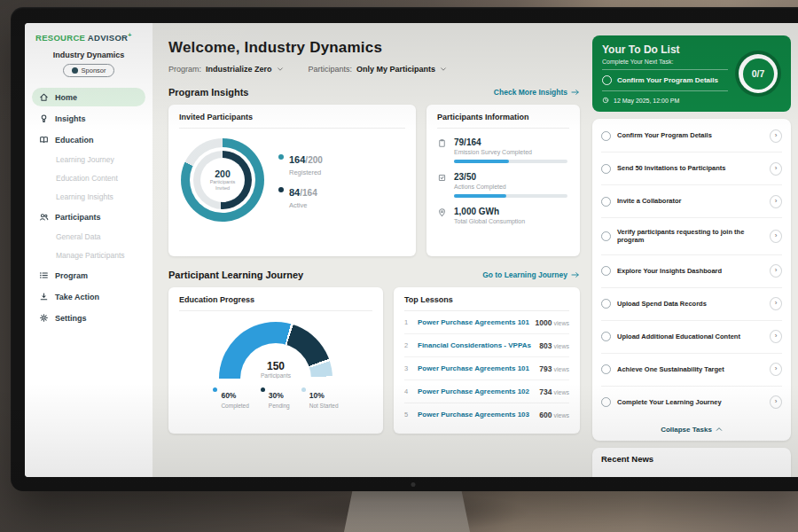 The image size is (798, 532). I want to click on arrow-right-icon, so click(575, 92).